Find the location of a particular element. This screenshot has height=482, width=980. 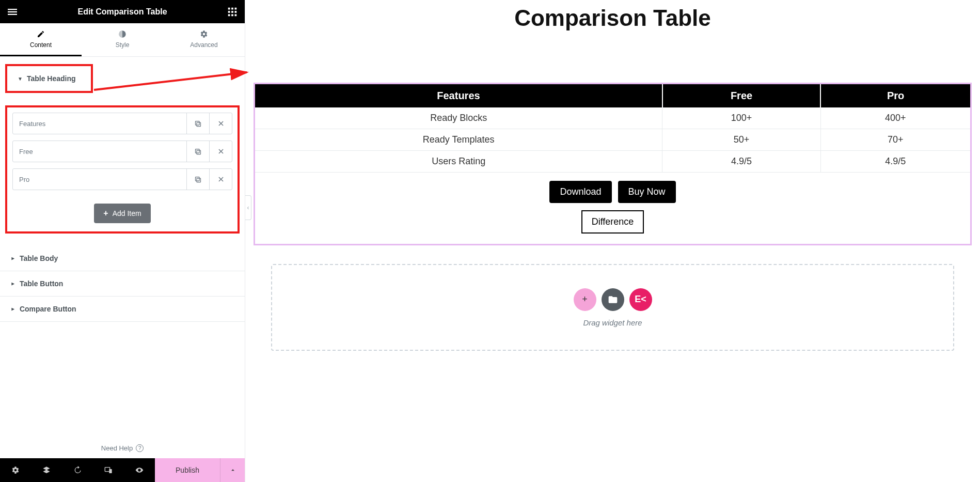

section-table-button-label: Table Button is located at coordinates (41, 284).